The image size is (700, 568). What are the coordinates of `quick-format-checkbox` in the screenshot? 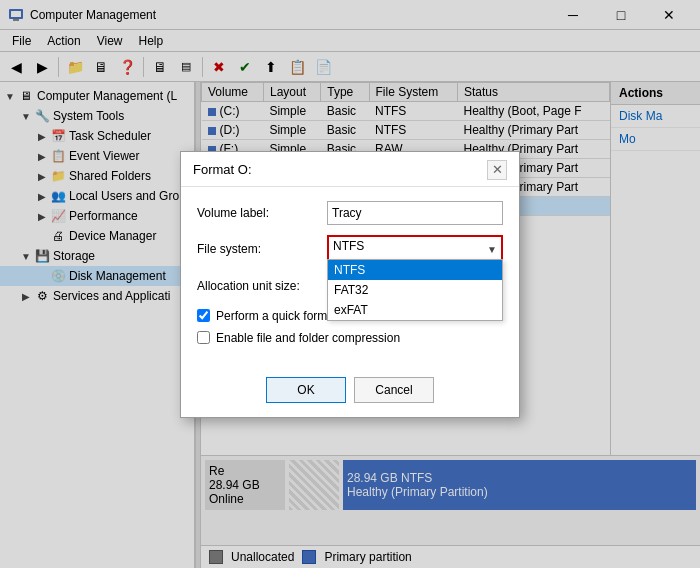 It's located at (204, 316).